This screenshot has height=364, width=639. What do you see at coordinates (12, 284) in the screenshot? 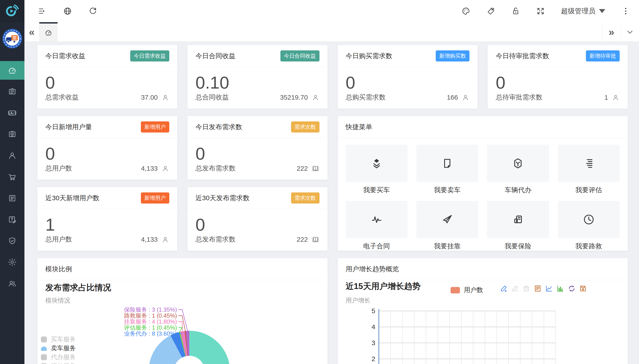
I see `sidebar-item-team` at bounding box center [12, 284].